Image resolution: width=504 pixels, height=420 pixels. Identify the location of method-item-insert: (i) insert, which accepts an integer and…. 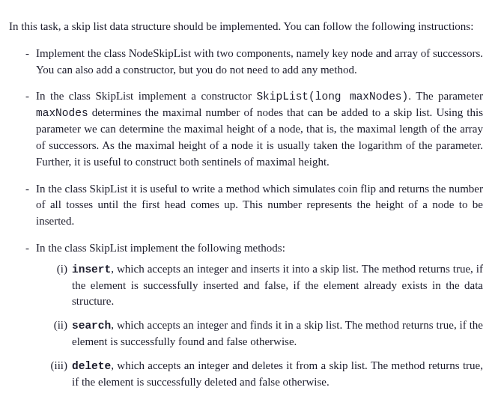
(267, 286).